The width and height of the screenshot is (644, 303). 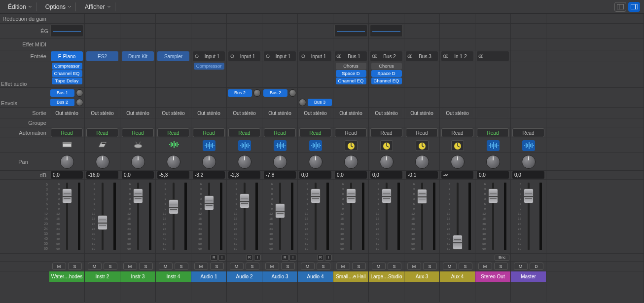 I want to click on track-name: Master, so click(x=529, y=277).